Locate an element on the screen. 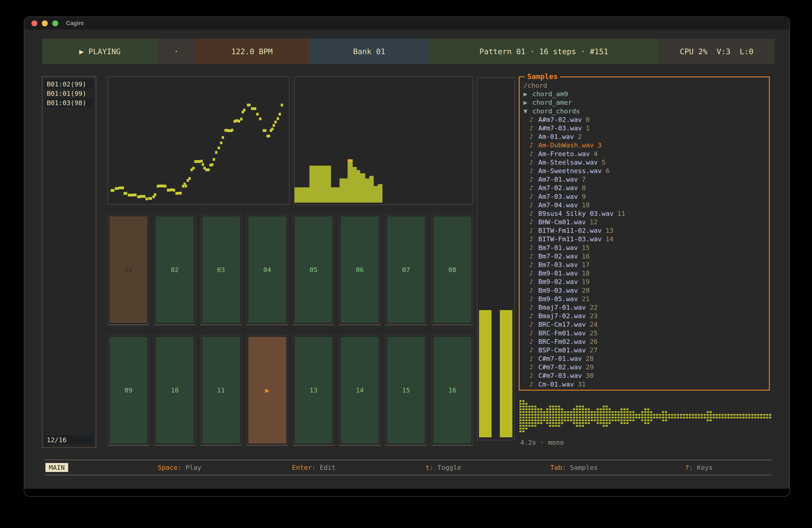 The width and height of the screenshot is (812, 528). sample-file-row: ♪Bm7-02.wav16 is located at coordinates (645, 256).